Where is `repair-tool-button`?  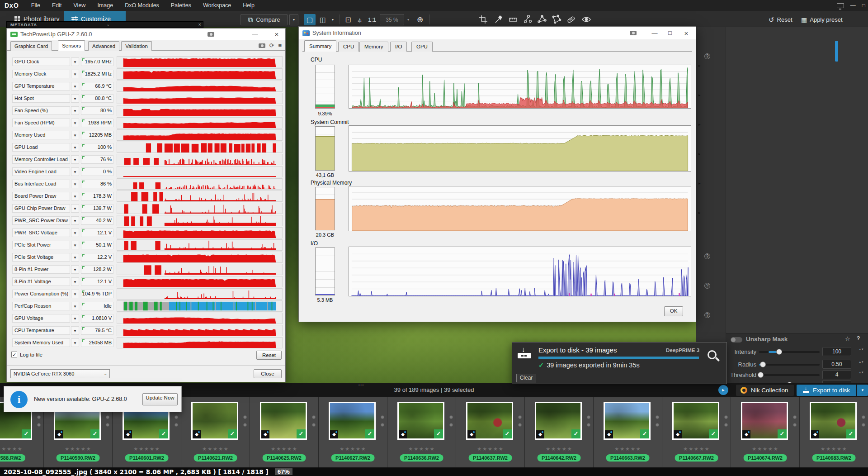
repair-tool-button is located at coordinates (571, 20).